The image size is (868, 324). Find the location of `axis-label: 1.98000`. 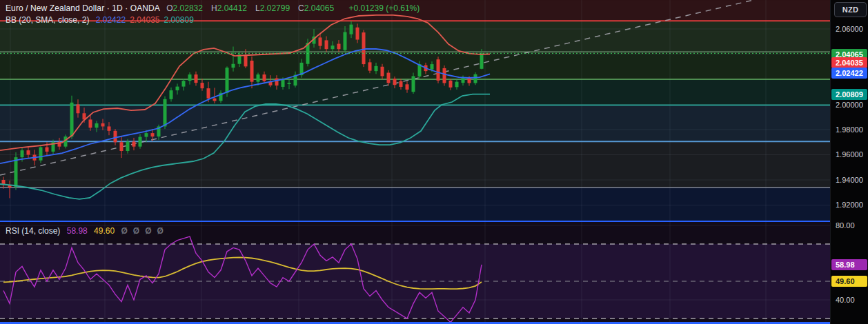

axis-label: 1.98000 is located at coordinates (849, 130).